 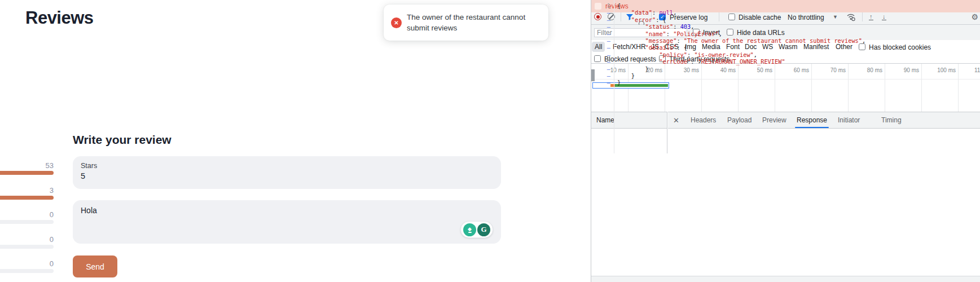 What do you see at coordinates (692, 70) in the screenshot?
I see `timeline-label: 30 ms` at bounding box center [692, 70].